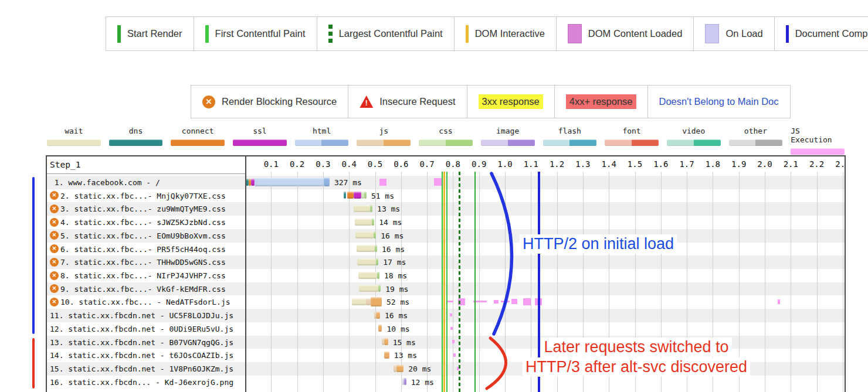 The height and width of the screenshot is (392, 868). What do you see at coordinates (260, 34) in the screenshot?
I see `legend-label: First Contentful Paint` at bounding box center [260, 34].